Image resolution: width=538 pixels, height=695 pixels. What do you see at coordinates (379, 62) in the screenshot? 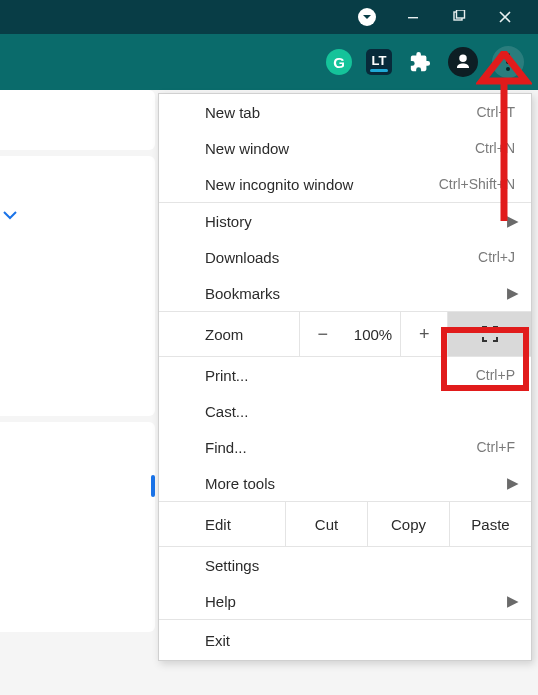
I see `languagetool-extension-icon: LT` at bounding box center [379, 62].